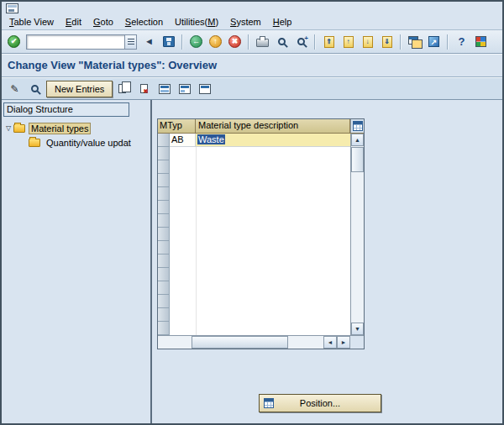 This screenshot has height=425, width=504. What do you see at coordinates (240, 343) in the screenshot?
I see `horizontal-scroll-track` at bounding box center [240, 343].